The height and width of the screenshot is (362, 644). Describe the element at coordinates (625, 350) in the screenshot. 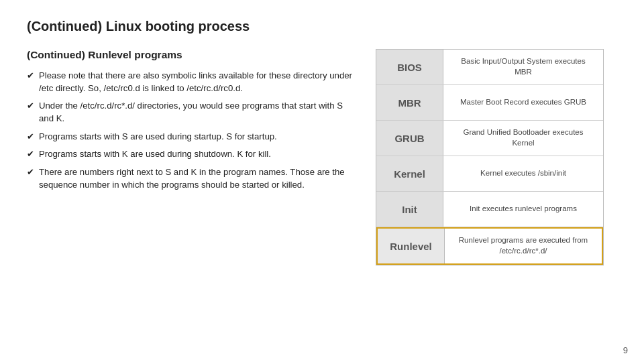

I see `page-number: 9` at that location.